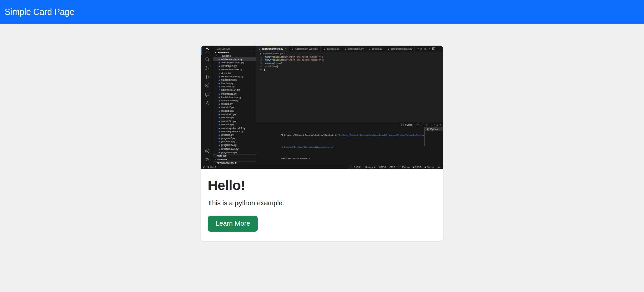 The image size is (644, 292). I want to click on breadcrumb-more: …, so click(287, 53).